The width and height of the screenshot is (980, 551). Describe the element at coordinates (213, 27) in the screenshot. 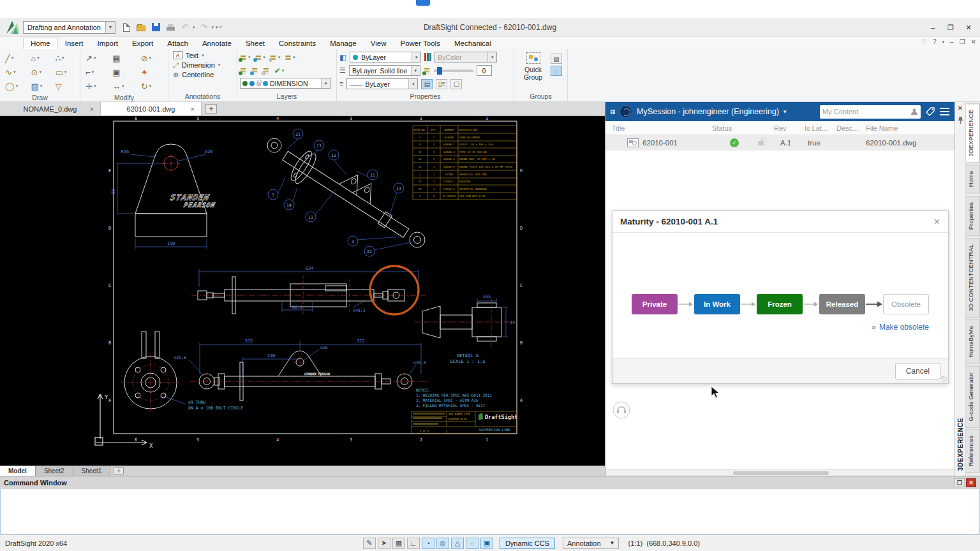

I see `redo-dropdown: ▾` at that location.